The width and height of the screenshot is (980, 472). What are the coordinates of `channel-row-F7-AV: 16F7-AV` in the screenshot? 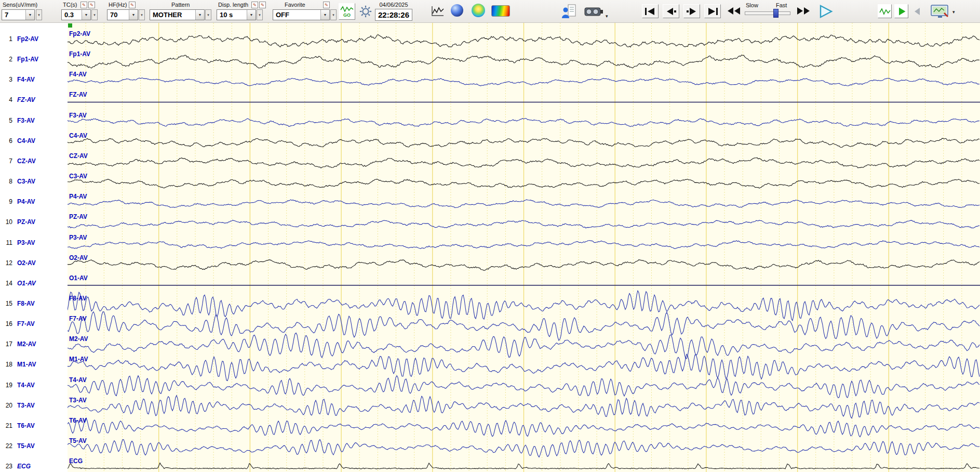 It's located at (34, 324).